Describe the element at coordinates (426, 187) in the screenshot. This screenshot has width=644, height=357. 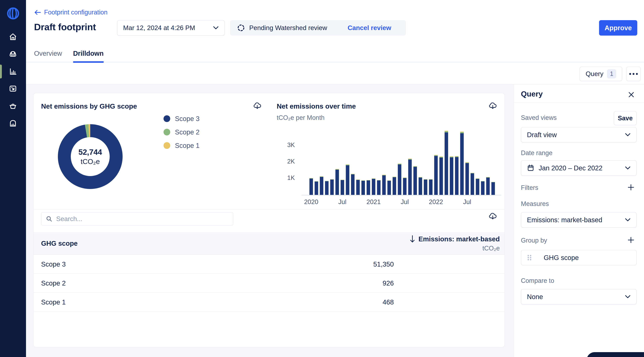
I see `bar-nov-2021` at that location.